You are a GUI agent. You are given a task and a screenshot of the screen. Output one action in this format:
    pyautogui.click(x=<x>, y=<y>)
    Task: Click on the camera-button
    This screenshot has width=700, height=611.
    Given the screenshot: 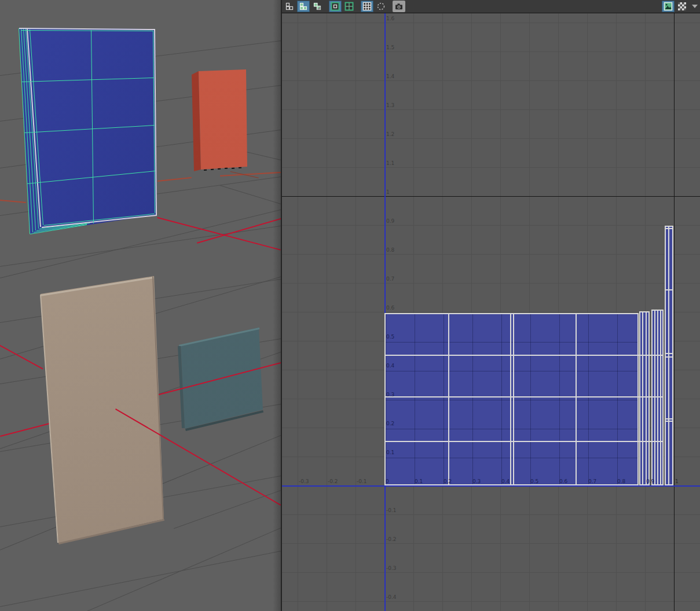 What is the action you would take?
    pyautogui.click(x=399, y=6)
    